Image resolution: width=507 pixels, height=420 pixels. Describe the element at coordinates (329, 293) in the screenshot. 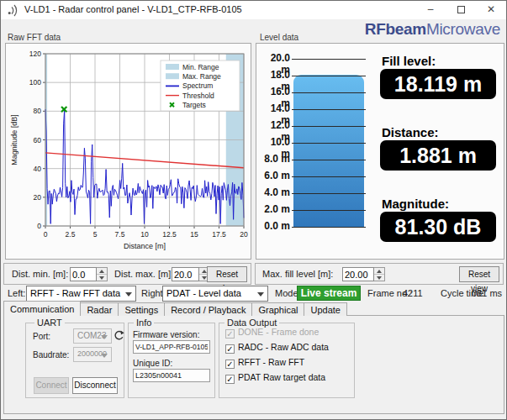

I see `mode-status-badge: Live stream` at that location.